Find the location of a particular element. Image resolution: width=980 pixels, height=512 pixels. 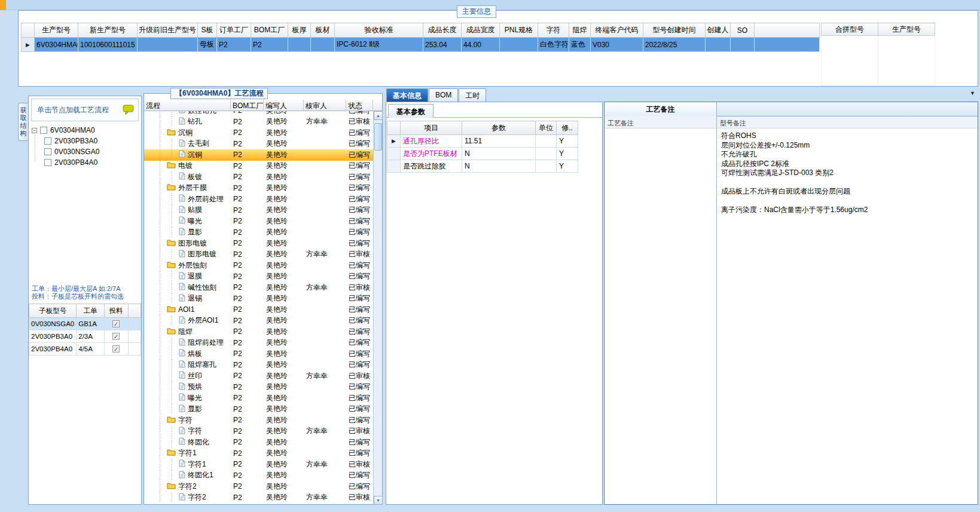

process-row: 板镀P2吴艳玲已编写 is located at coordinates (258, 177).